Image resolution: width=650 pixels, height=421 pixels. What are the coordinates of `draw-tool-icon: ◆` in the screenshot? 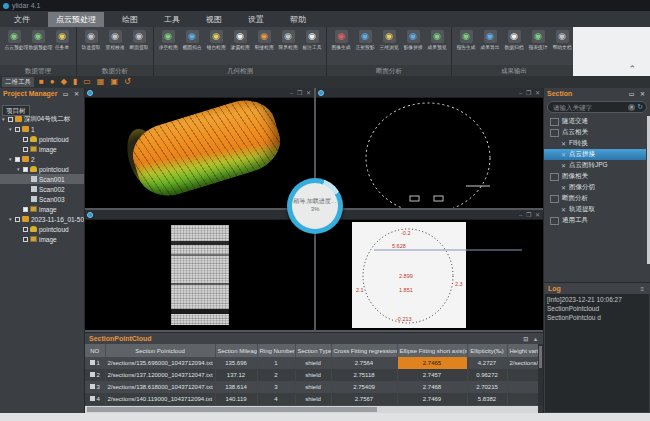 It's located at (64, 82).